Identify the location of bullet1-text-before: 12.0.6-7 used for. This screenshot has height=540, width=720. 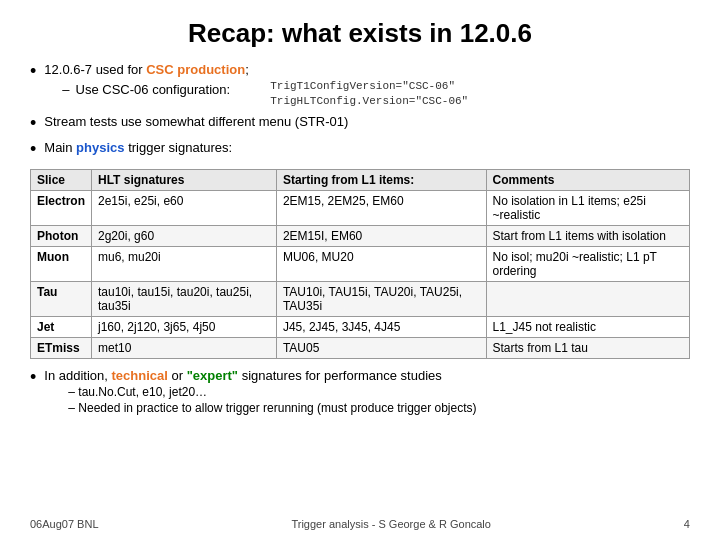
(95, 70).